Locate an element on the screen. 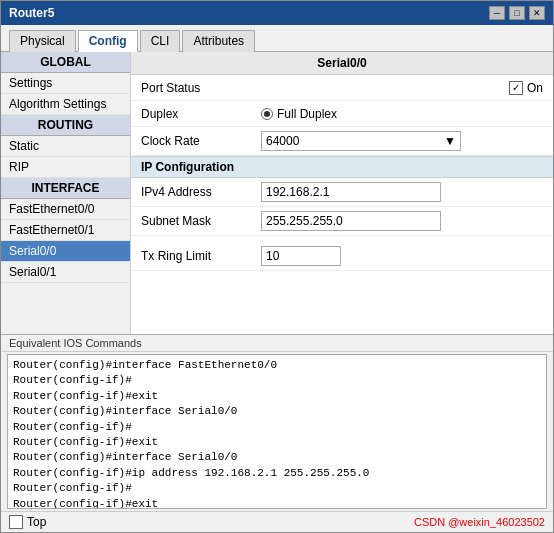  clock-rate-label: Clock Rate is located at coordinates (201, 141).